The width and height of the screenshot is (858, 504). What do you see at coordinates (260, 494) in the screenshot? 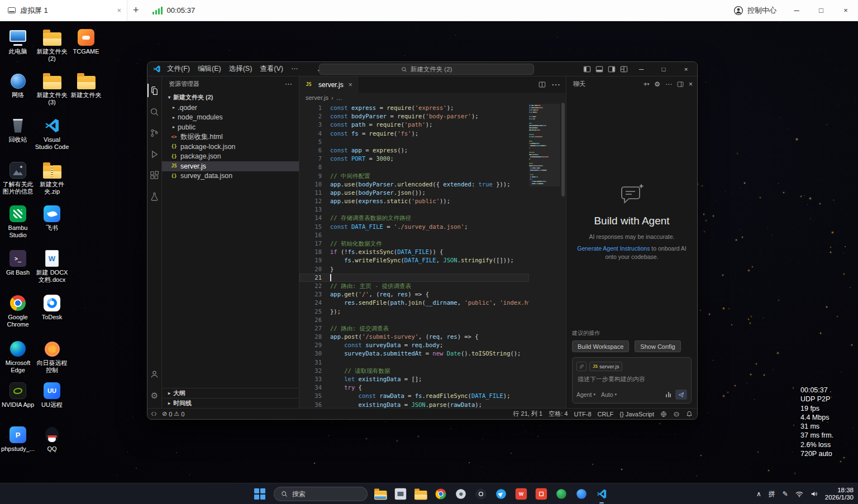
I see `start-button` at bounding box center [260, 494].